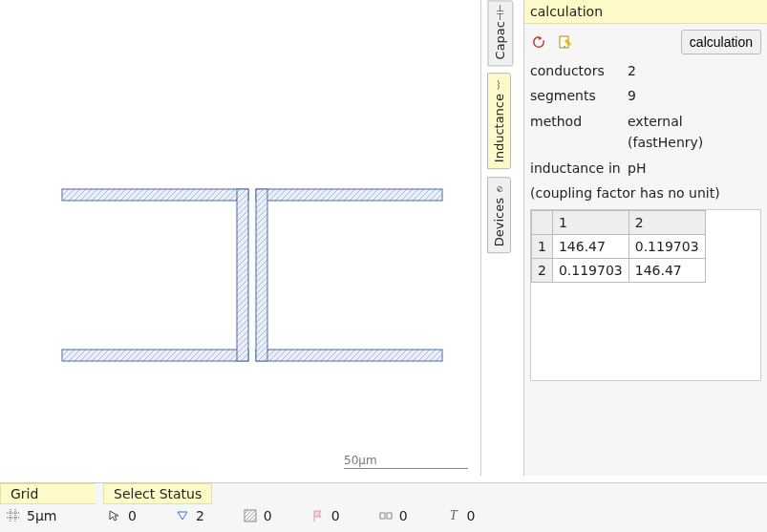 This screenshot has width=767, height=532. What do you see at coordinates (501, 32) in the screenshot?
I see `tab-capacitance: Capac ⊣⊢` at bounding box center [501, 32].